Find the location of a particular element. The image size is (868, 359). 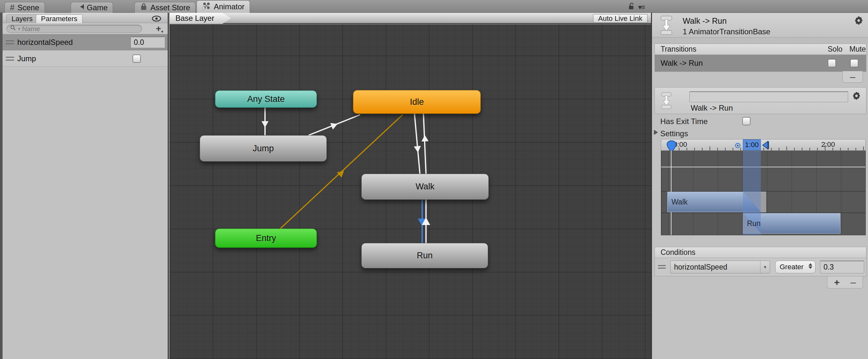

parameter-value-field: 0.0 is located at coordinates (148, 42).